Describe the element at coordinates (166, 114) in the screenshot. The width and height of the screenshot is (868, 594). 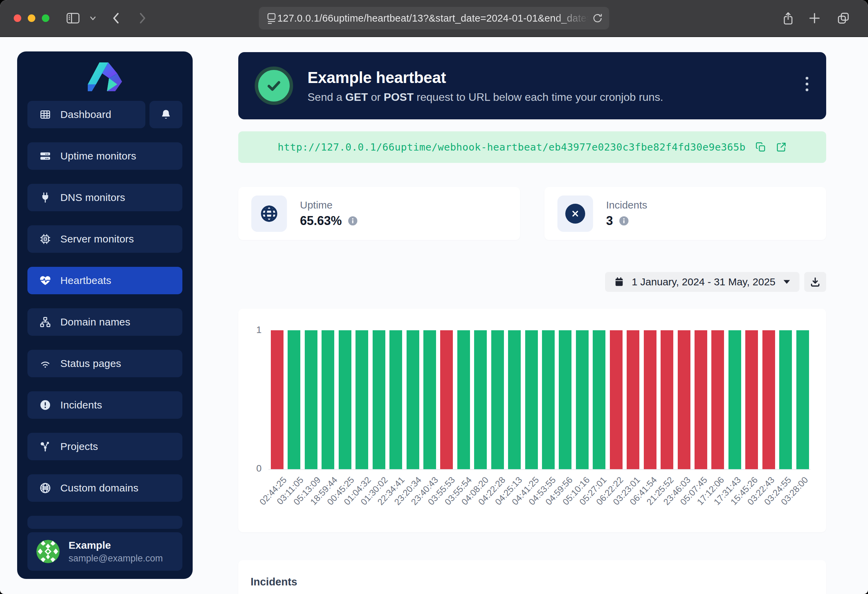
I see `notifications-button` at that location.